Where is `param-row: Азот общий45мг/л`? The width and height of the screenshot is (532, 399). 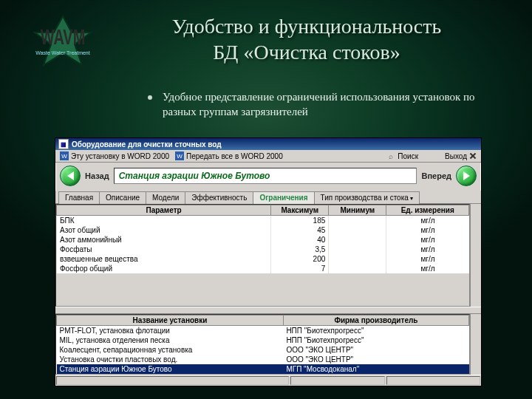
param-row: Азот общий45мг/л is located at coordinates (263, 231).